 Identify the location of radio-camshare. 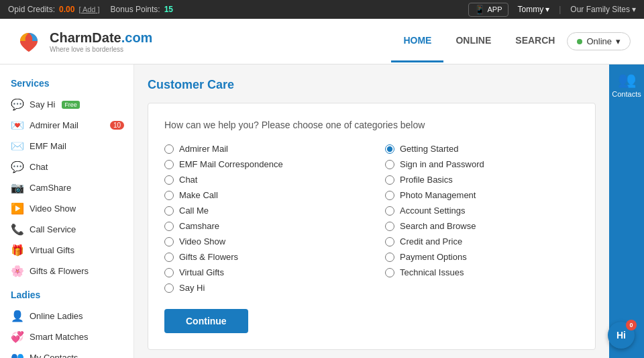
(169, 226).